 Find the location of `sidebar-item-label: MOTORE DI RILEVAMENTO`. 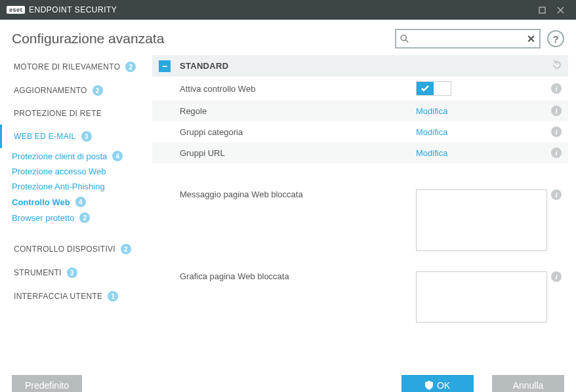

sidebar-item-label: MOTORE DI RILEVAMENTO is located at coordinates (67, 67).